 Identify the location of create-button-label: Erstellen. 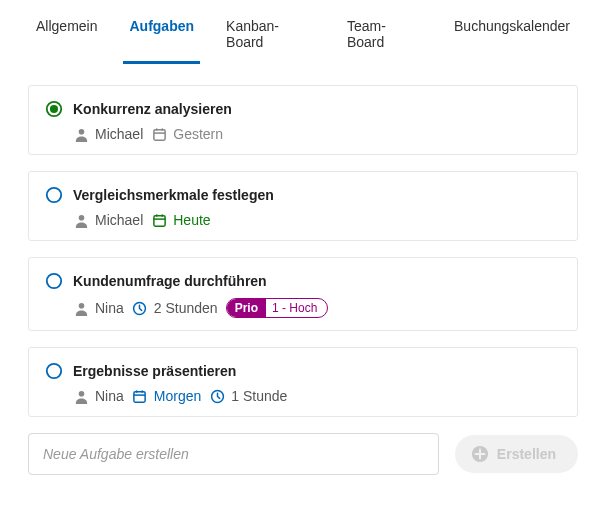
(526, 454).